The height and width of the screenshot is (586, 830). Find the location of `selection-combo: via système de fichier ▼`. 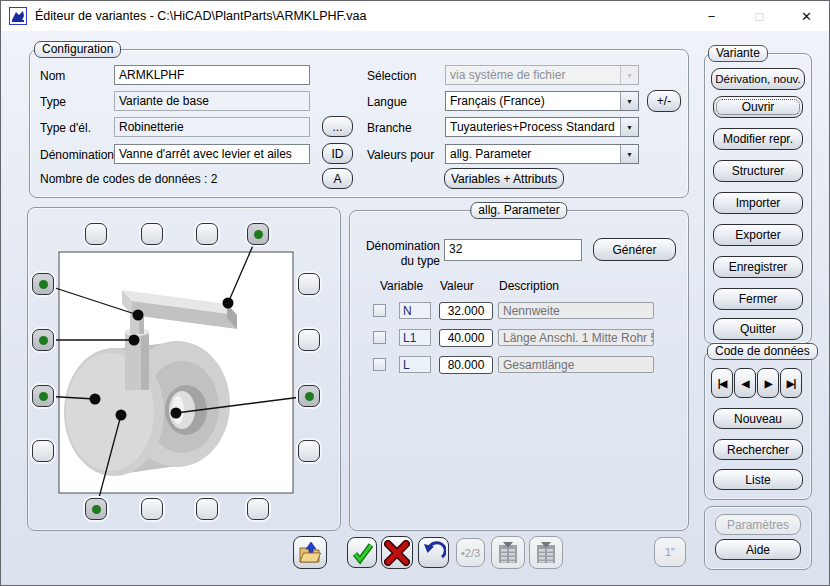

selection-combo: via système de fichier ▼ is located at coordinates (542, 75).